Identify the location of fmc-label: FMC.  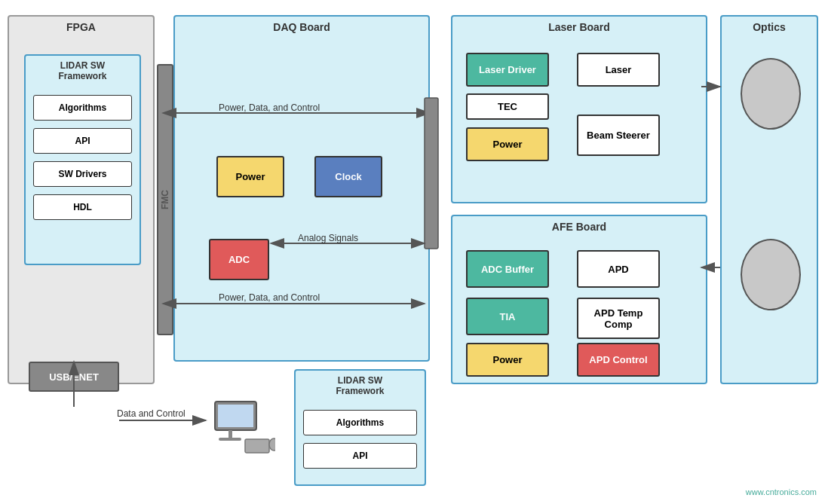
(165, 200).